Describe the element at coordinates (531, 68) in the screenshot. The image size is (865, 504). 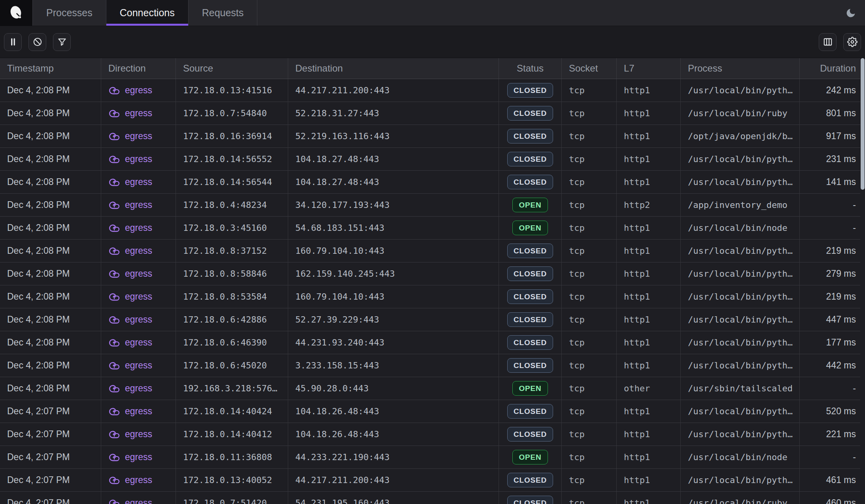
I see `column-header-status: Status` at that location.